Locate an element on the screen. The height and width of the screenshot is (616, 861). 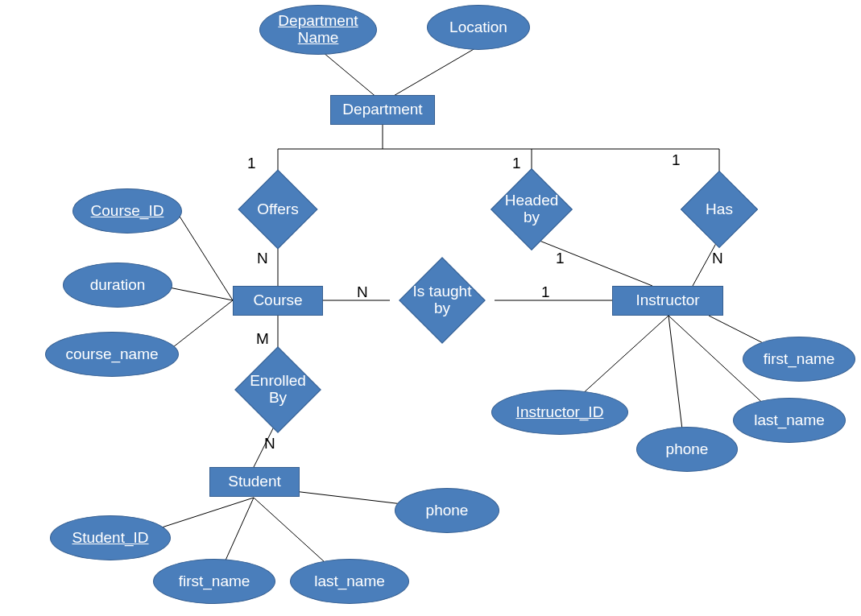
cardinality-has-inst: N is located at coordinates (718, 258).